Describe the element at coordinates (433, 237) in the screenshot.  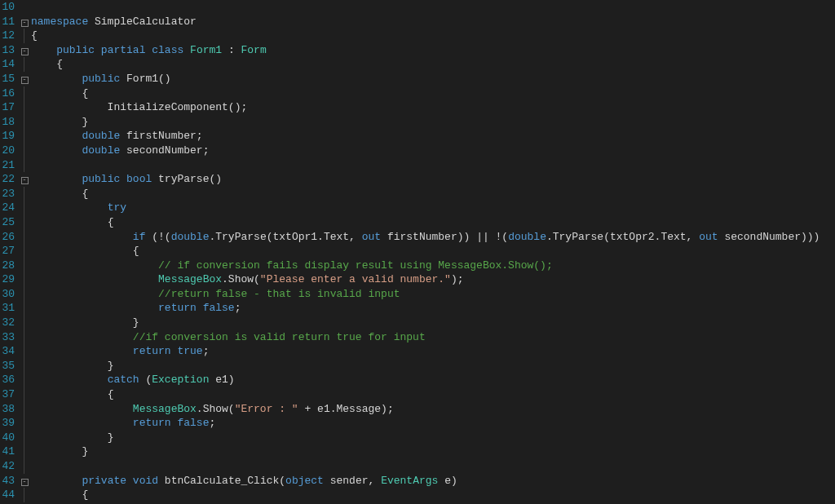
I see `code-line: if (!(double.TryParse(txtOpr1.Text, out …` at that location.